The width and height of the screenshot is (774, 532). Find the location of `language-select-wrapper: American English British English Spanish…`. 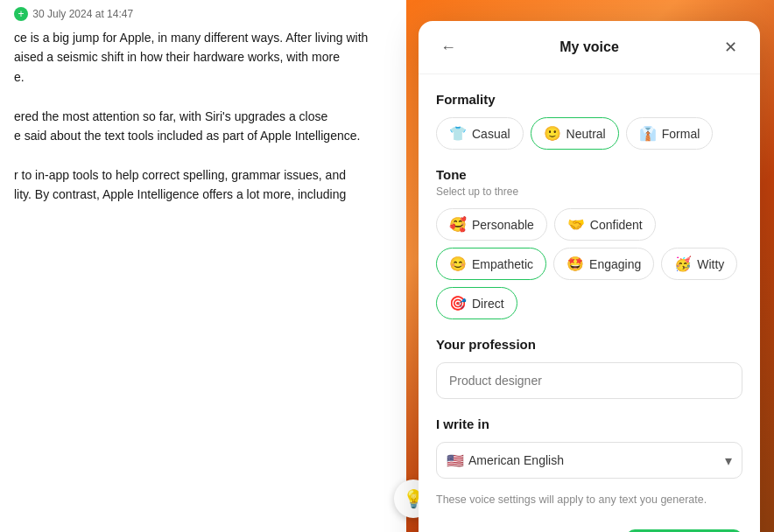

language-select-wrapper: American English British English Spanish… is located at coordinates (589, 460).